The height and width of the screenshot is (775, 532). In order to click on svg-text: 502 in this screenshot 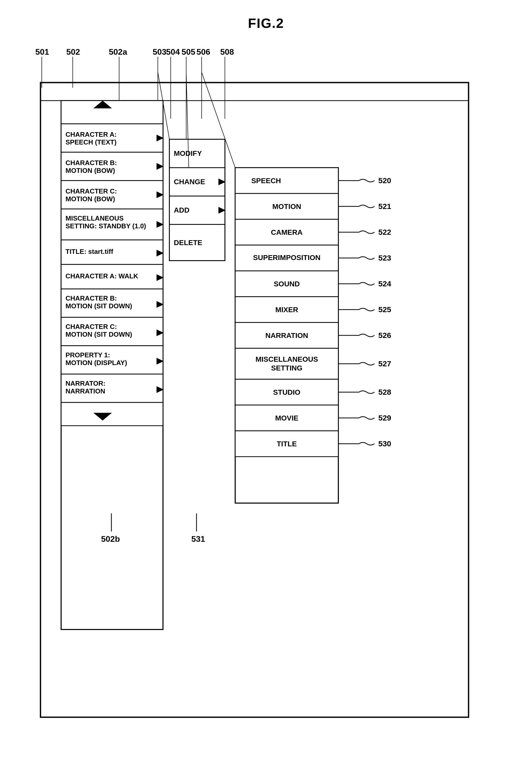, I will do `click(73, 52)`.